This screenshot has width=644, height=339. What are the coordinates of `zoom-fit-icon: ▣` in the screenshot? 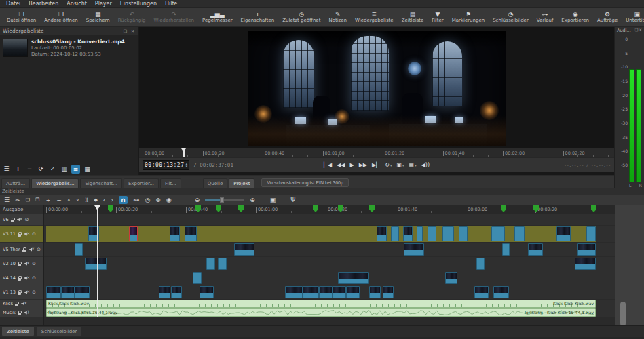 It's located at (273, 200).